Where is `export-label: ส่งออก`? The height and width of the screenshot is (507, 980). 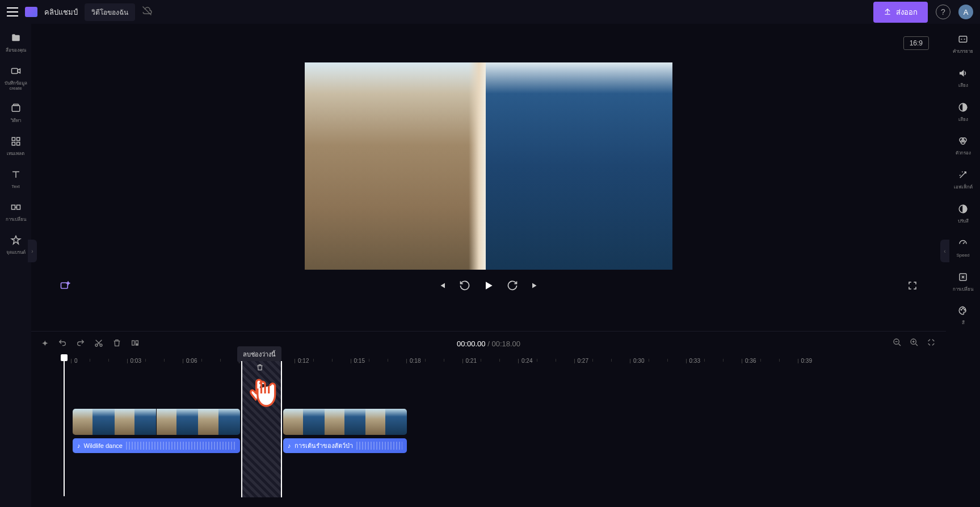
export-label: ส่งออก is located at coordinates (907, 12).